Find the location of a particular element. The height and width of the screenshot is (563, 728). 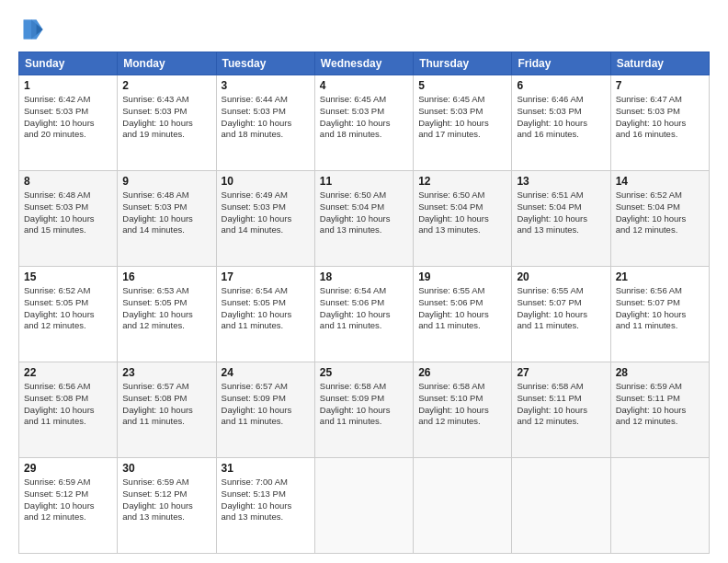

day-number: 28 is located at coordinates (660, 373).